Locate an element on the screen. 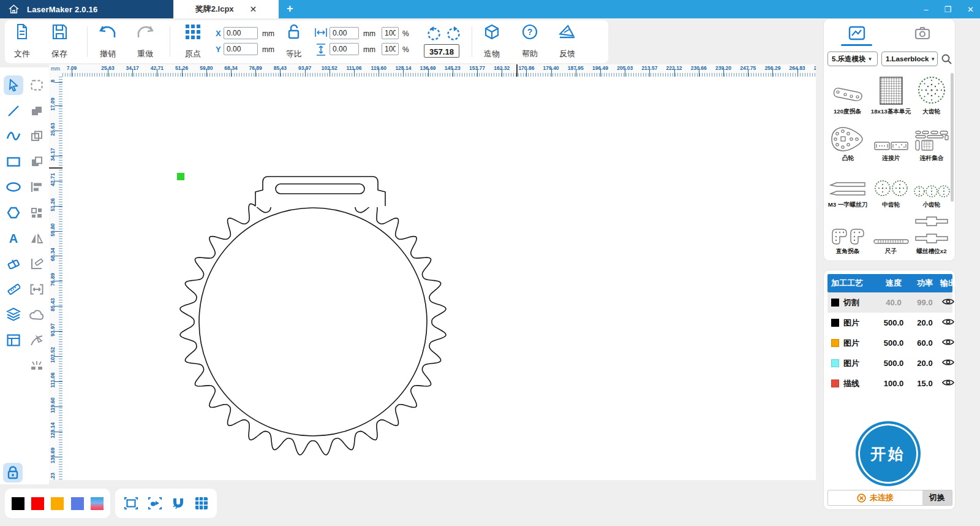 This screenshot has width=980, height=526. snap-magnet-button is located at coordinates (178, 503).